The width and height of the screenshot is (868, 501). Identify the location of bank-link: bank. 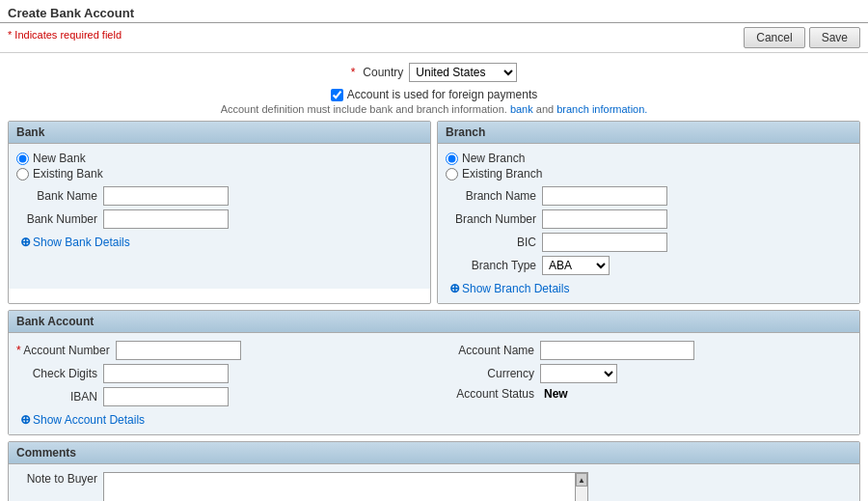
(522, 109).